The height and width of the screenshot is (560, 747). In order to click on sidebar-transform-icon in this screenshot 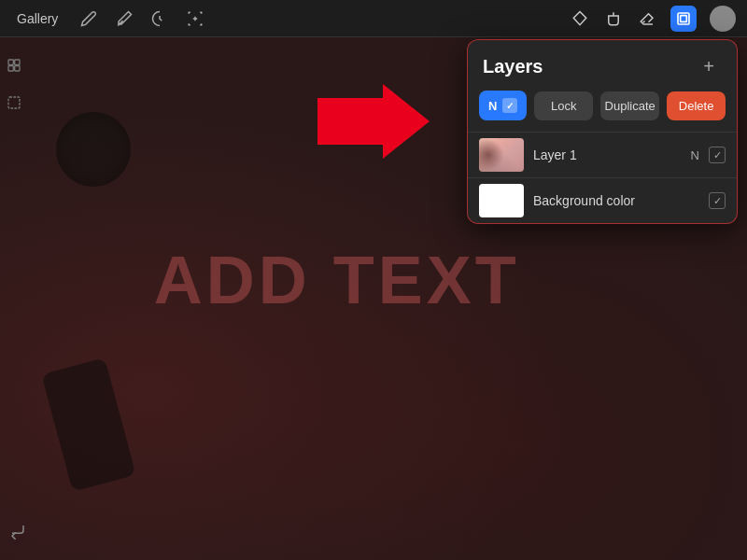, I will do `click(14, 65)`.